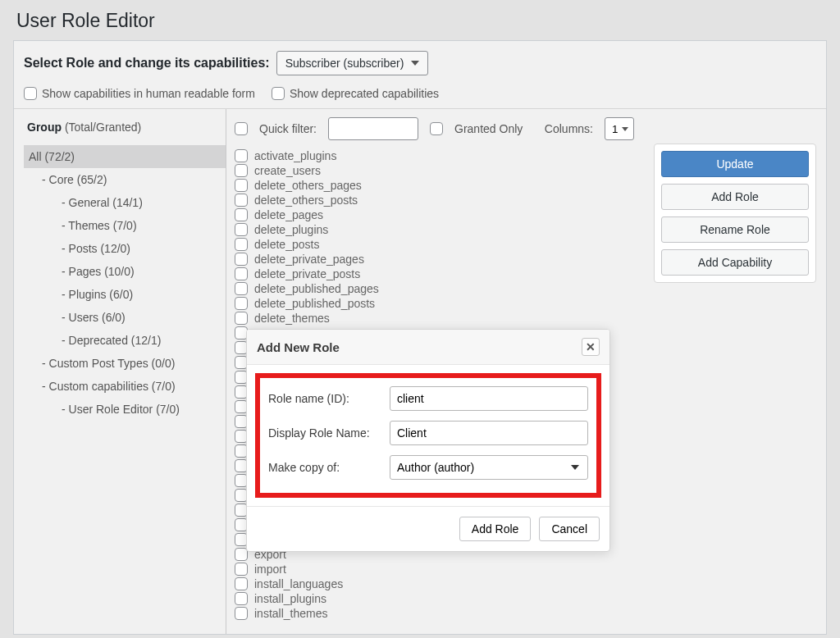  I want to click on capability-label: delete_private_posts, so click(307, 274).